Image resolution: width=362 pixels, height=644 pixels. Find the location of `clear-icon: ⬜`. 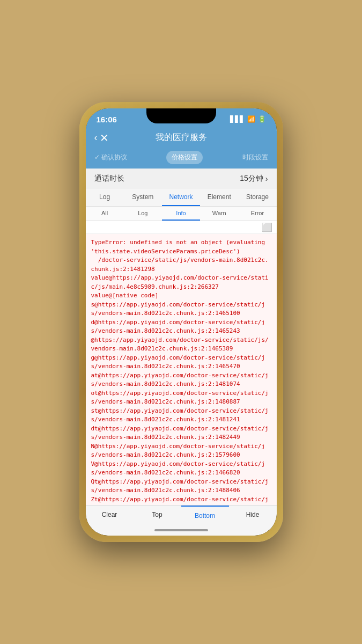

clear-icon: ⬜ is located at coordinates (267, 228).